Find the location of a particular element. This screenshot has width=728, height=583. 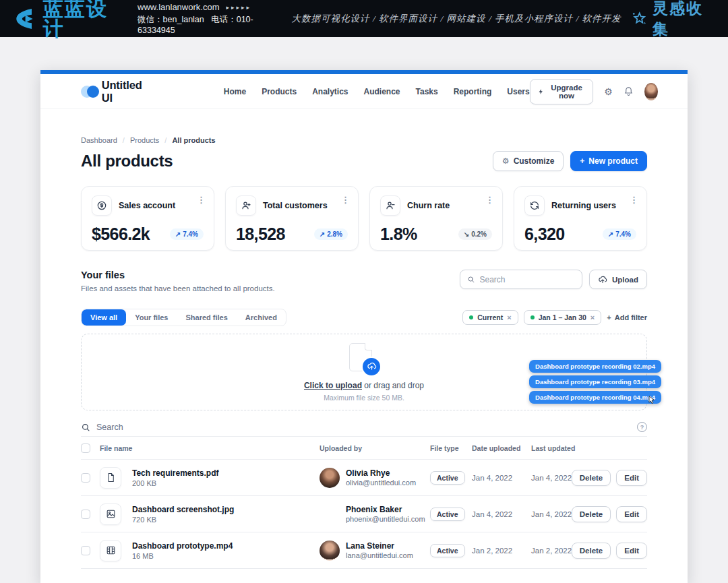

files-search is located at coordinates (521, 279).